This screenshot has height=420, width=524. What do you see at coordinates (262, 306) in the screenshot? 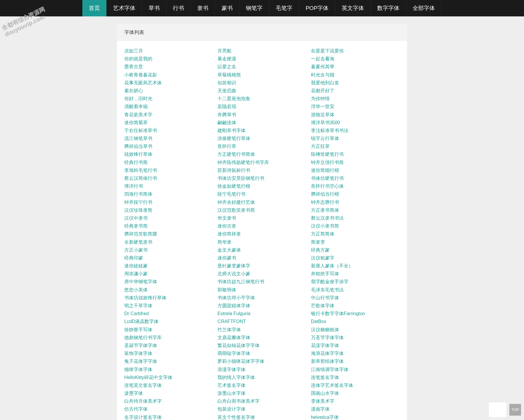
I see `font-link: 方圆甜妞体字体` at bounding box center [262, 306].